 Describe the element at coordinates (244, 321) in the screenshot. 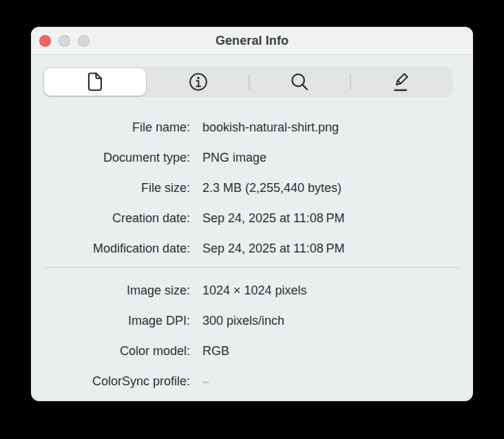

I see `row-value: 300 pixels/inch` at that location.